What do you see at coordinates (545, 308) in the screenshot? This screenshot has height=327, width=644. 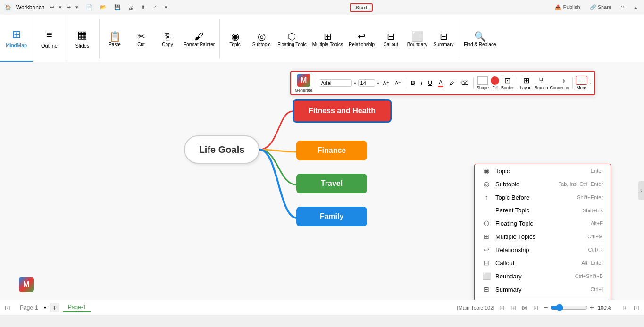 I see `zoom-out-button: −` at bounding box center [545, 308].